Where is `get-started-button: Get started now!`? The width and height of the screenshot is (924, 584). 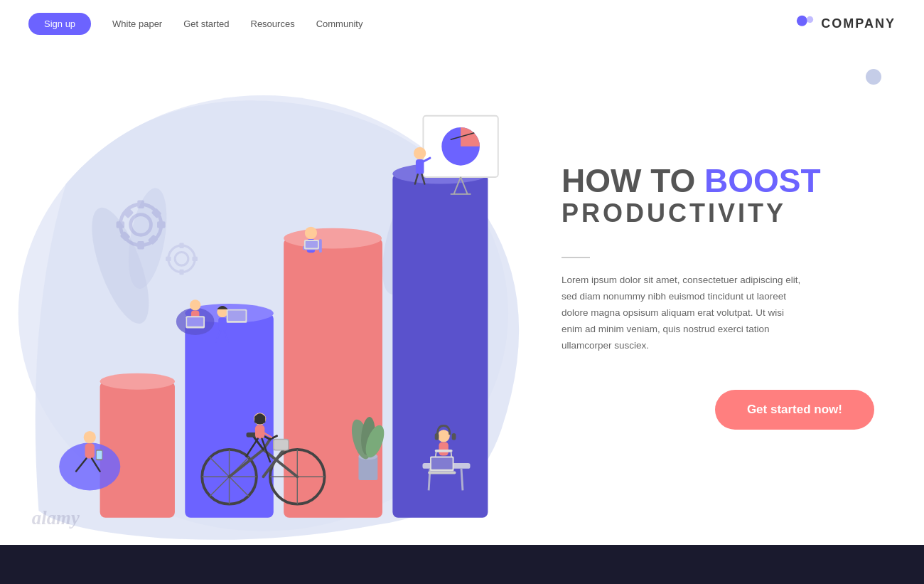
get-started-button: Get started now! is located at coordinates (795, 410).